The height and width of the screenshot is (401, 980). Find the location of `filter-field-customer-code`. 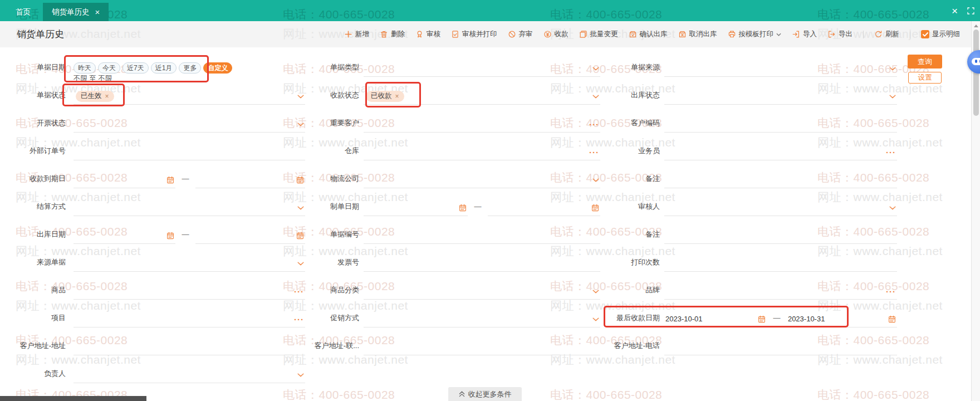

filter-field-customer-code is located at coordinates (781, 124).